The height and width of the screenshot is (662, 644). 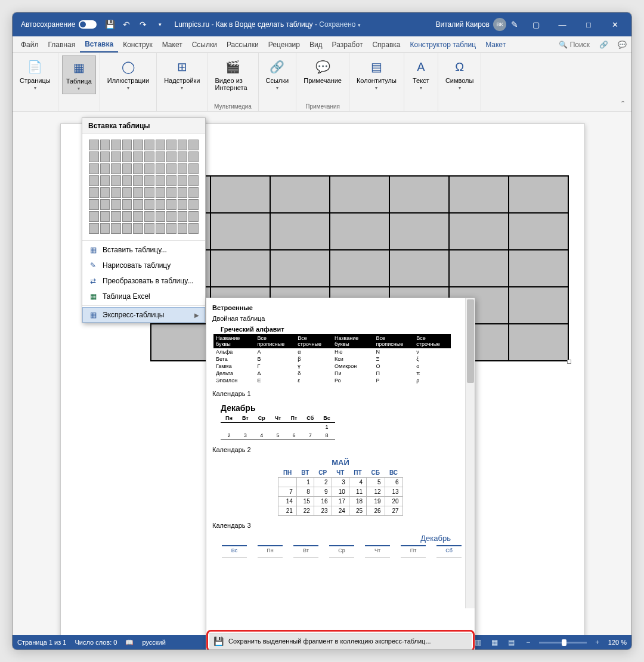 I want to click on comments-group-label: Примечания, so click(x=323, y=106).